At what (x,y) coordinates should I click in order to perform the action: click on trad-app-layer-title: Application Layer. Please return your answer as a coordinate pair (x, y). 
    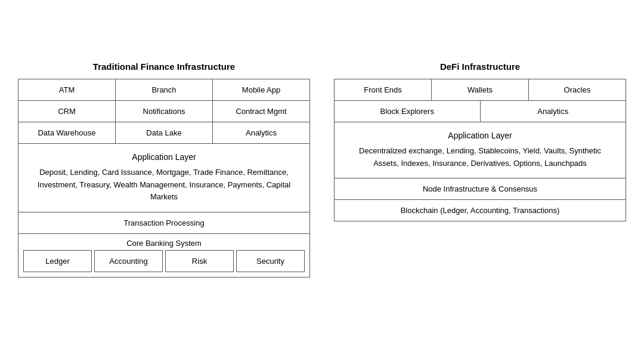
    Looking at the image, I should click on (164, 157).